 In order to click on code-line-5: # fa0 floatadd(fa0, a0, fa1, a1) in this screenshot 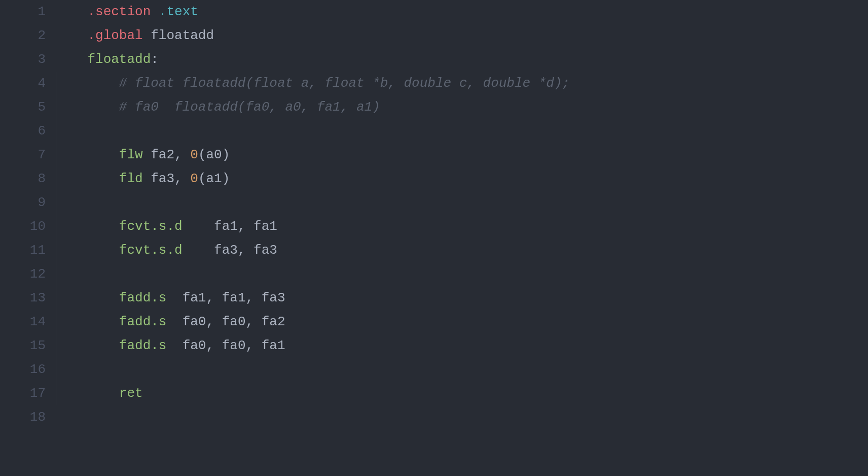, I will do `click(462, 108)`.